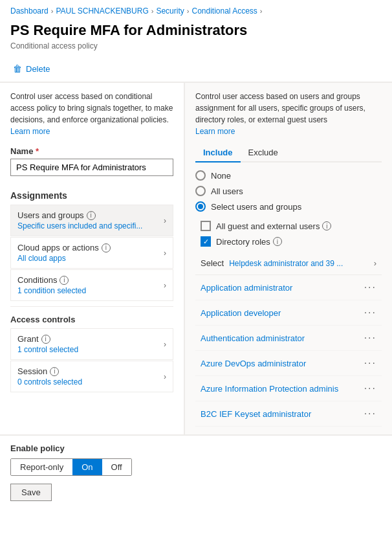 This screenshot has width=392, height=560. I want to click on radio-all-users: All users, so click(289, 191).